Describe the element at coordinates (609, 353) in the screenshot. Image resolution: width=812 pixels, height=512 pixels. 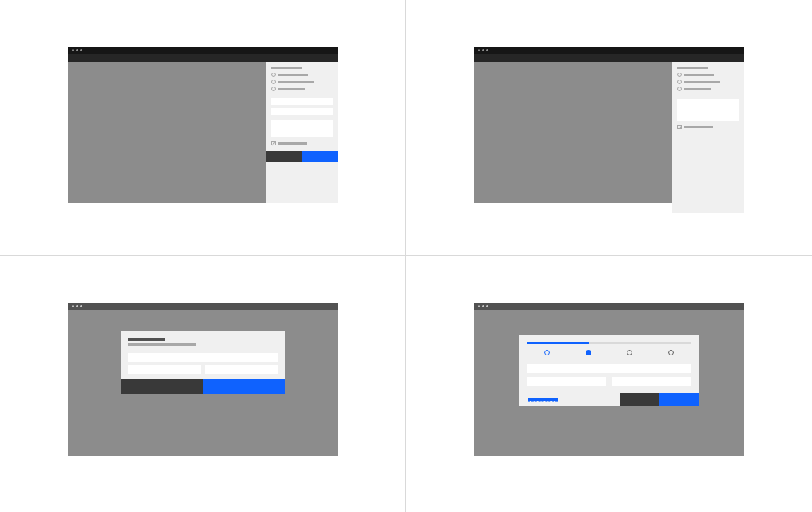
I see `step-indicator` at that location.